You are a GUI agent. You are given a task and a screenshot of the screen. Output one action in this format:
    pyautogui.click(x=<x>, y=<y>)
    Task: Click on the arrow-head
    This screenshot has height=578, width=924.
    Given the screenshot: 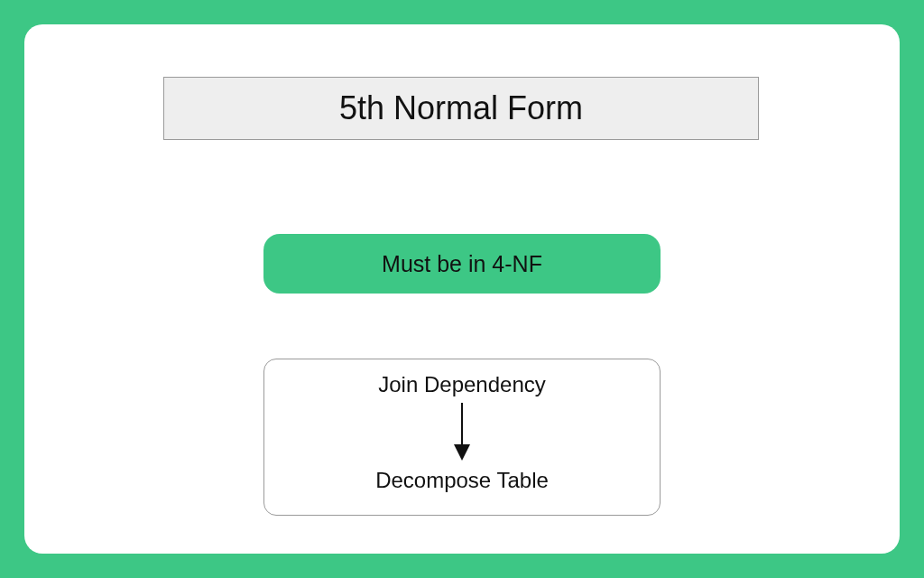 What is the action you would take?
    pyautogui.click(x=462, y=452)
    